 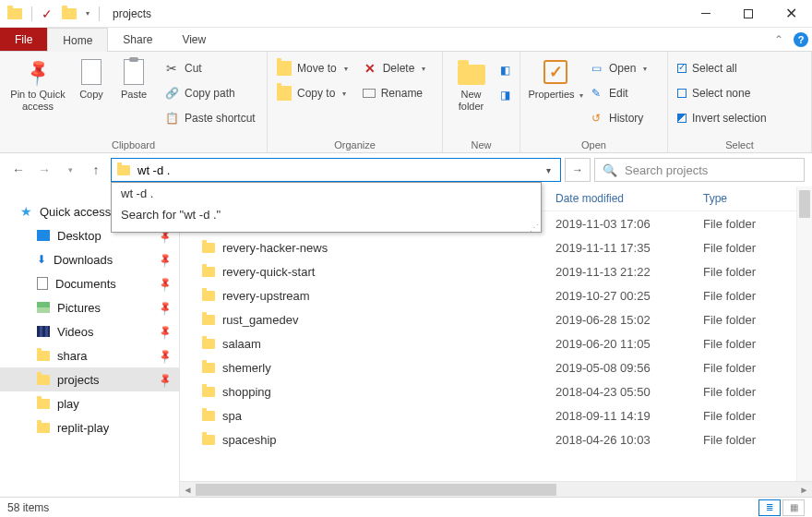 I want to click on horizontal-scrollbar: ◄ ►, so click(x=496, y=489).